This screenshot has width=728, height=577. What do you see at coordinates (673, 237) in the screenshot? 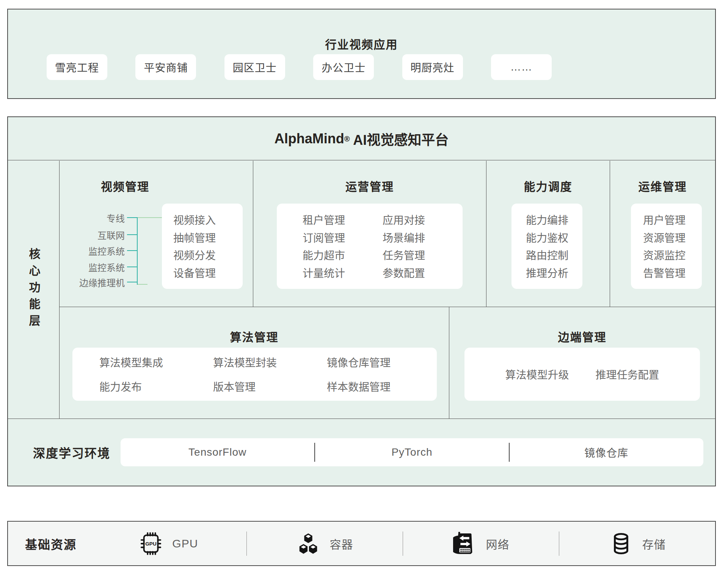
I see `om-item: 资源管理` at bounding box center [673, 237].